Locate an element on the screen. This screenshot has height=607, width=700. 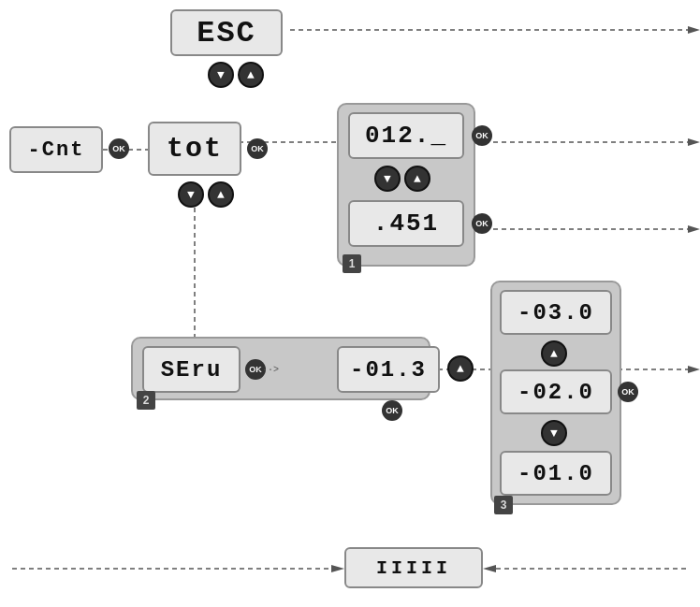
tot-up-arrow: ▲ is located at coordinates (221, 195).